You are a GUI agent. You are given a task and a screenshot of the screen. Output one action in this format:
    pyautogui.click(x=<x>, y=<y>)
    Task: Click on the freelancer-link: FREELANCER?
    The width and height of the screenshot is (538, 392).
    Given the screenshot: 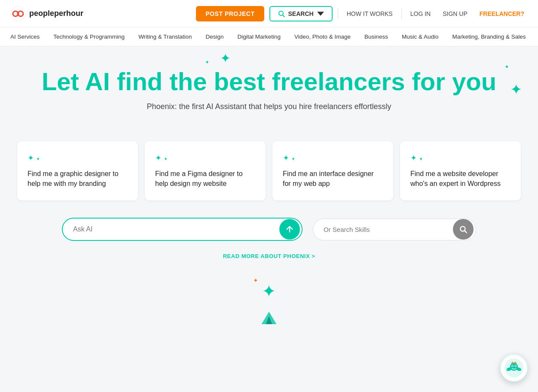 What is the action you would take?
    pyautogui.click(x=502, y=14)
    